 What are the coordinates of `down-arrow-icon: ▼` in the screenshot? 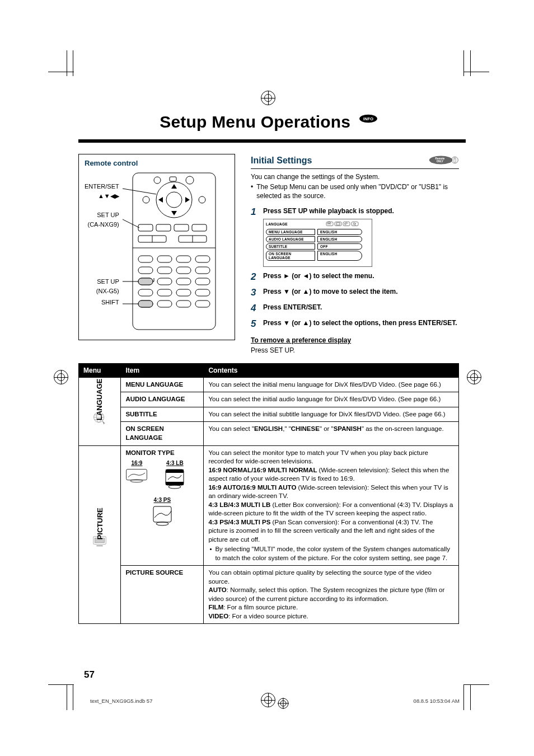 It's located at (287, 292).